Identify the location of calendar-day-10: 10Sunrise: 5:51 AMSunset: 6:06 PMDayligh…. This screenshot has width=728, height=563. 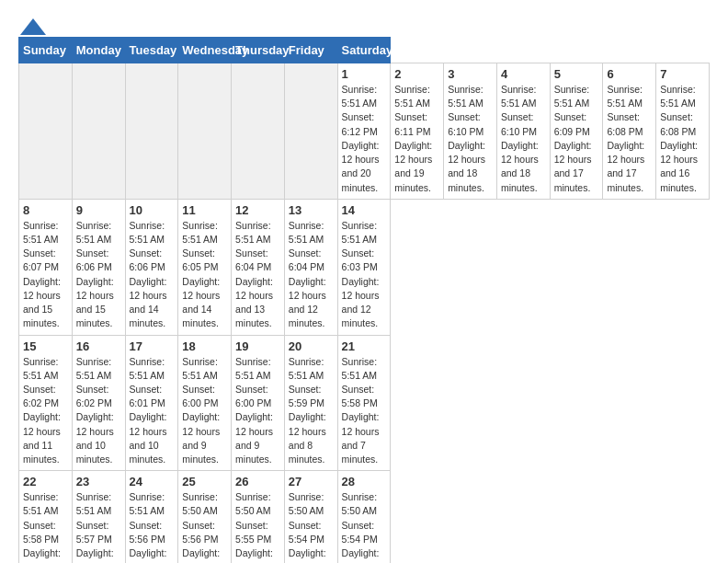
(152, 267).